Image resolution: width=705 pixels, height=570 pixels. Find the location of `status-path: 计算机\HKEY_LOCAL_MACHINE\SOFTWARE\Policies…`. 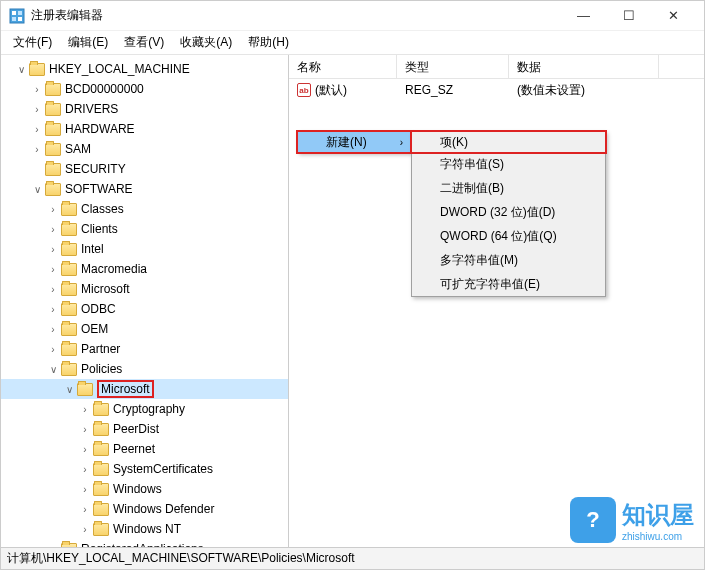

status-path: 计算机\HKEY_LOCAL_MACHINE\SOFTWARE\Policies… is located at coordinates (181, 558).